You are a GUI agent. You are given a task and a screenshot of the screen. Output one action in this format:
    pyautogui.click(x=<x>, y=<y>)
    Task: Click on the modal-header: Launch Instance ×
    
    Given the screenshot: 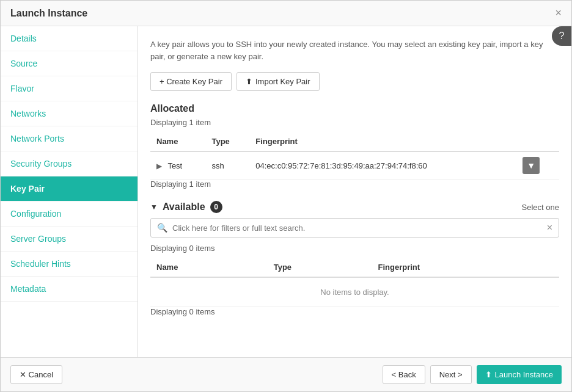 What is the action you would take?
    pyautogui.click(x=286, y=13)
    